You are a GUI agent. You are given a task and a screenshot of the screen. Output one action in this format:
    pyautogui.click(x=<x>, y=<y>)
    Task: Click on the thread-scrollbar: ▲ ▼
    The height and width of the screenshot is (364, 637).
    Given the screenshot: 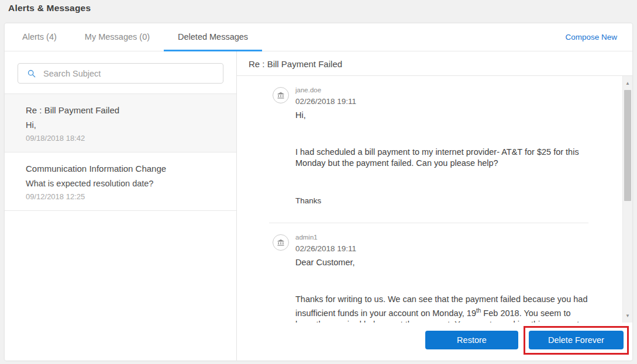 What is the action you would take?
    pyautogui.click(x=627, y=199)
    